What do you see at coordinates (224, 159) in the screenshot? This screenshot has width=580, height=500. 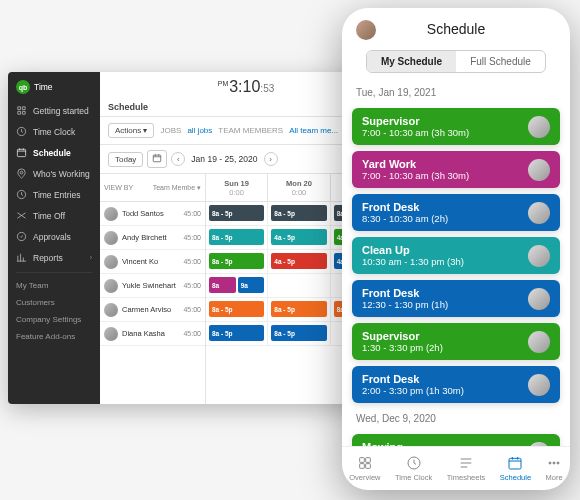 I see `date-range: Jan 19 - 25, 2020` at bounding box center [224, 159].